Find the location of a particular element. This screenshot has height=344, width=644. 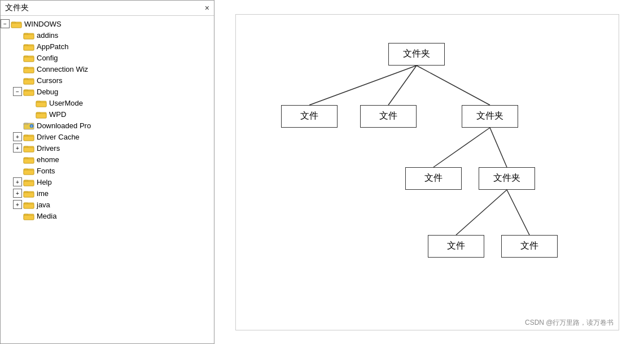

tree-item-media: Media is located at coordinates (107, 216).